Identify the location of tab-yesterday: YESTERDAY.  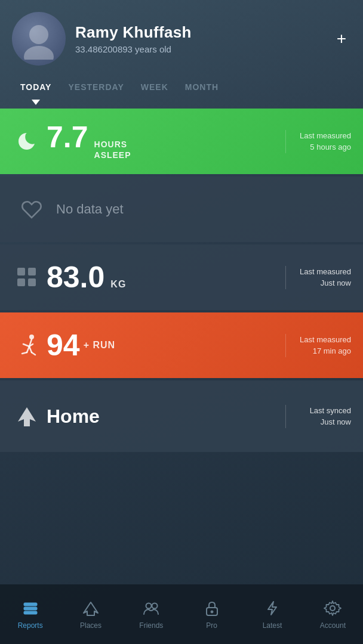
(96, 87).